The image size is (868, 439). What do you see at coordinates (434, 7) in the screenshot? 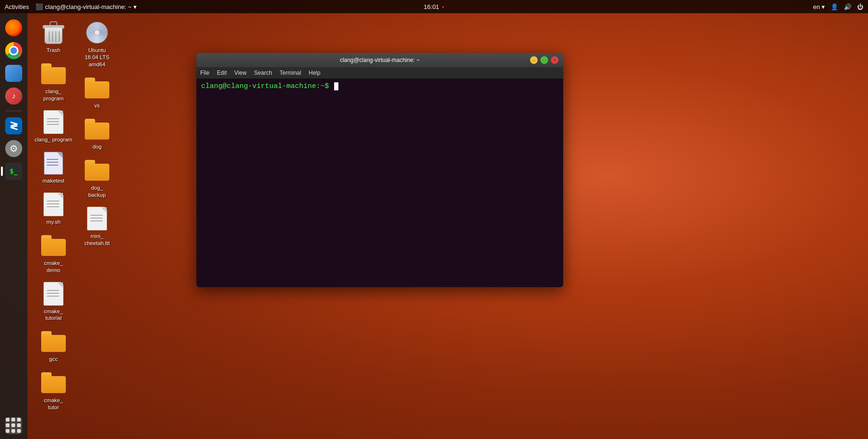
I see `topbar: Activities ⬛ clang@clang-virtual-machine…` at bounding box center [434, 7].